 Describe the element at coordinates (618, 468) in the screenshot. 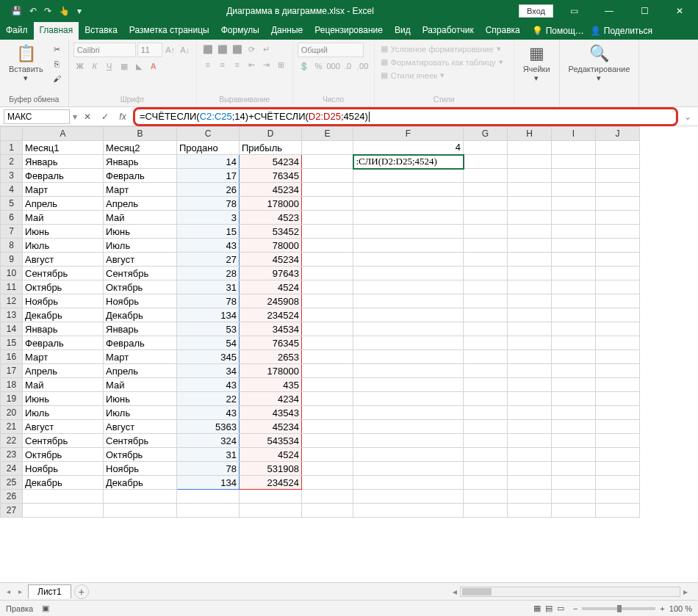

I see `cell-j24` at that location.